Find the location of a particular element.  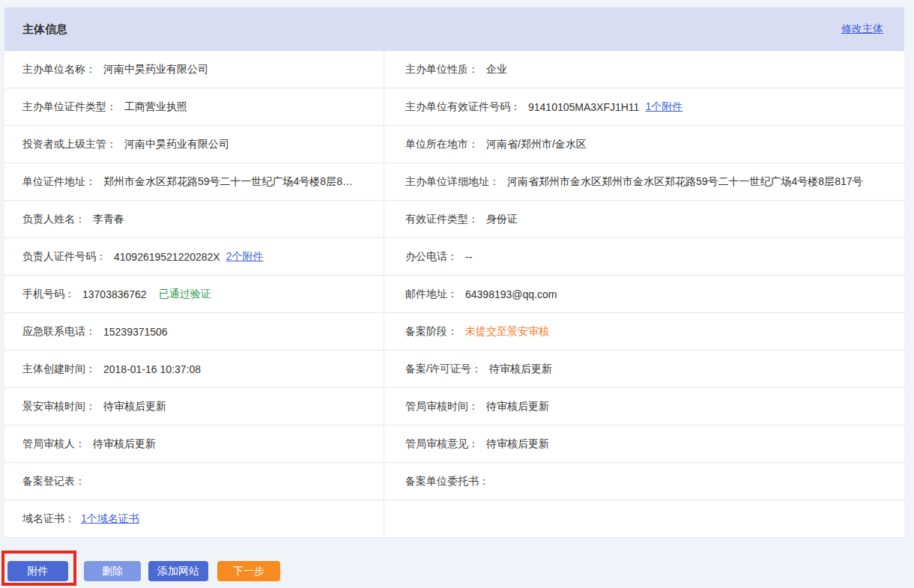

field-label: 有效证件类型： is located at coordinates (442, 219).